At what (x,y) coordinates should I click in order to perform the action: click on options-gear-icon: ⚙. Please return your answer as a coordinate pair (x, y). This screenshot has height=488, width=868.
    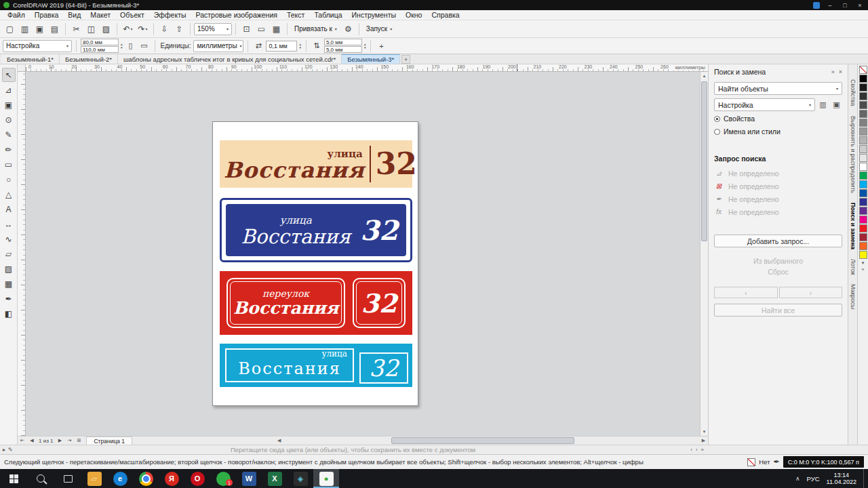
    Looking at the image, I should click on (349, 29).